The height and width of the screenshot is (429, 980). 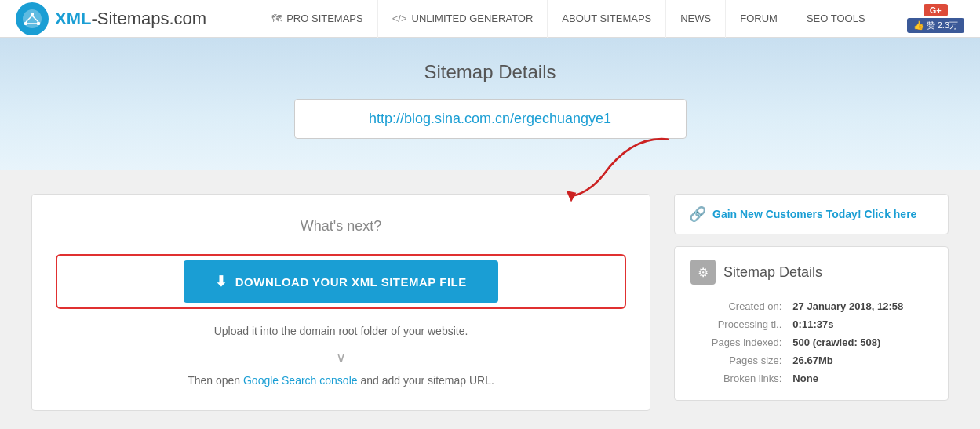 What do you see at coordinates (490, 119) in the screenshot?
I see `sitemap-url: http://blog.sina.com.cn/ergechuangye1` at bounding box center [490, 119].